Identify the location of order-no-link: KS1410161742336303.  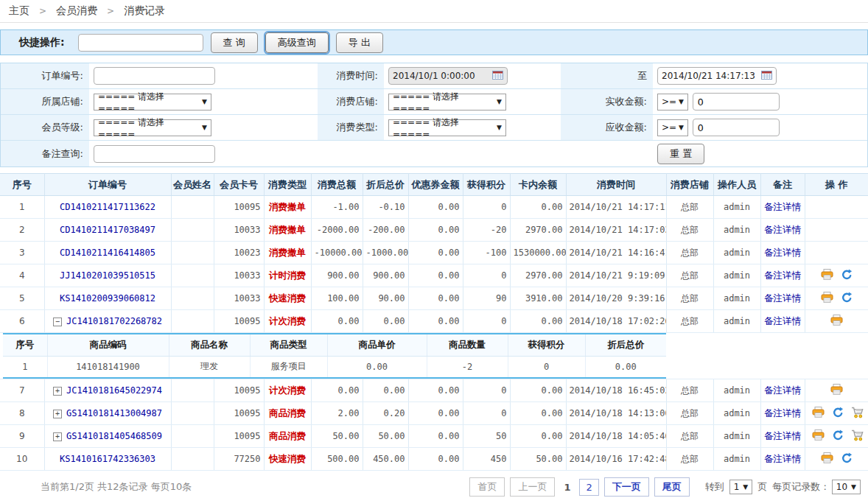
(108, 459).